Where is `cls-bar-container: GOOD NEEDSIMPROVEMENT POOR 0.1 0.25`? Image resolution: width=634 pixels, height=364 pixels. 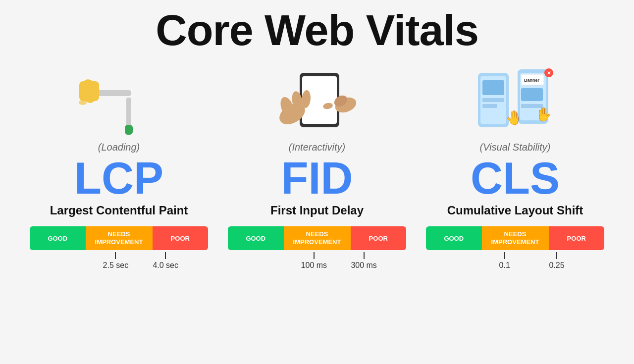 cls-bar-container: GOOD NEEDSIMPROVEMENT POOR 0.1 0.25 is located at coordinates (515, 249).